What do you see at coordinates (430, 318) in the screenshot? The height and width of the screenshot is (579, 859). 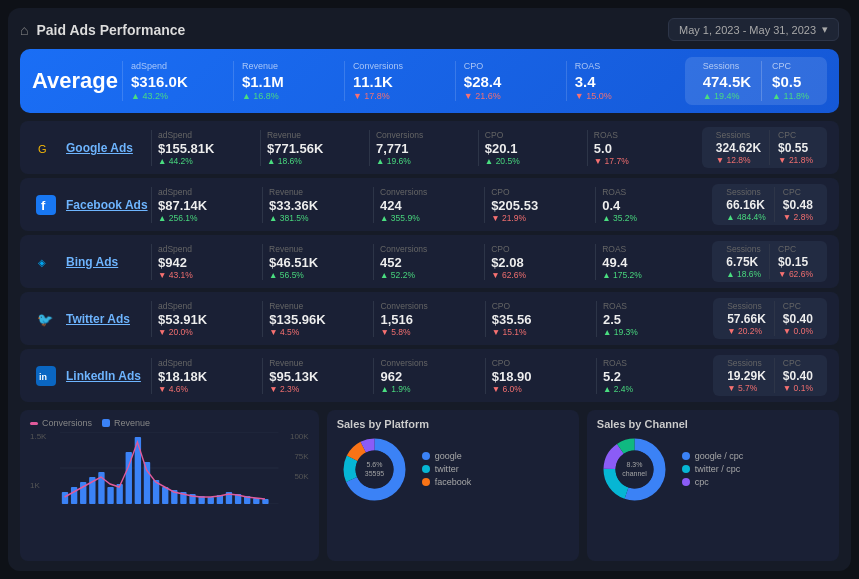 I see `platform-row: 🐦 Twitter Ads adSpend $53.91K ▼ 20.0% Re…` at bounding box center [430, 318].